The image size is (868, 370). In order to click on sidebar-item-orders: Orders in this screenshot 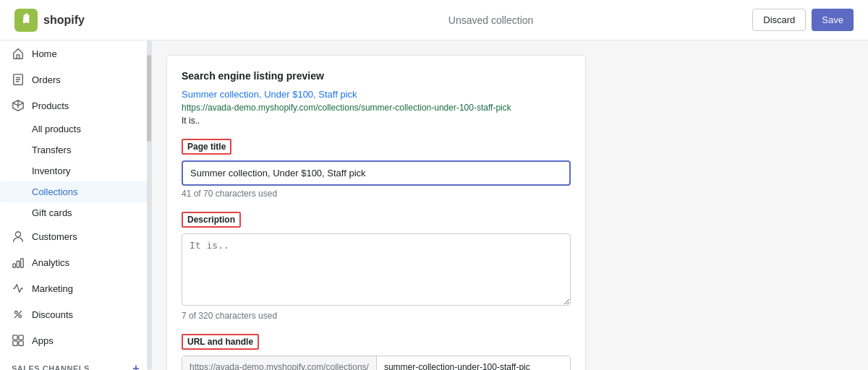, I will do `click(75, 79)`.